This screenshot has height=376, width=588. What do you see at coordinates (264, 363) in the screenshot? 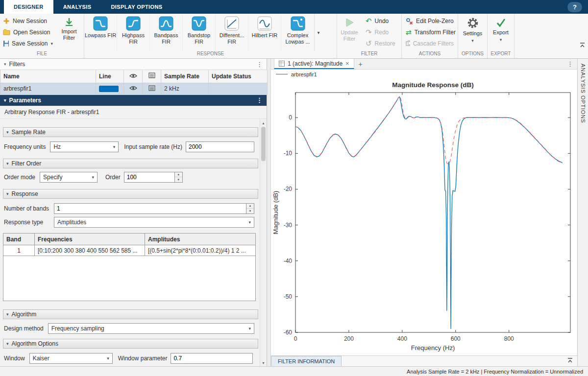
I see `scroll-down-icon: ▼` at bounding box center [264, 363].